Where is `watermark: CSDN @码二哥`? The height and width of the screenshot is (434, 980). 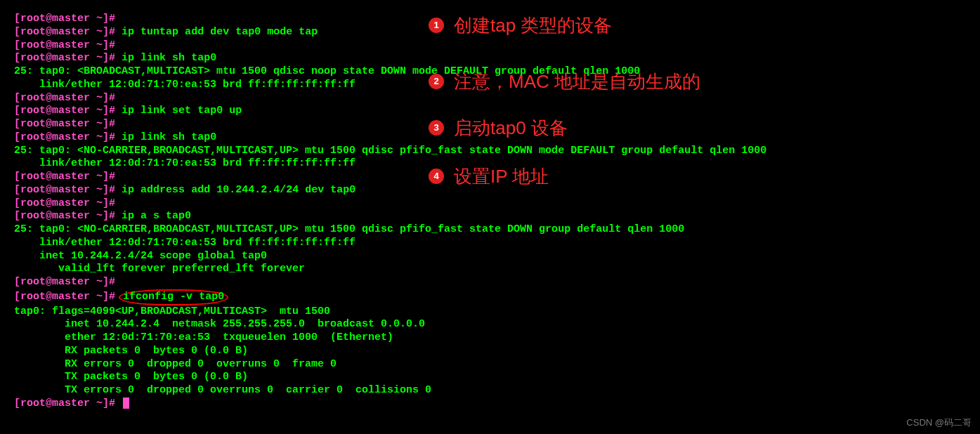
watermark: CSDN @码二哥 is located at coordinates (939, 423).